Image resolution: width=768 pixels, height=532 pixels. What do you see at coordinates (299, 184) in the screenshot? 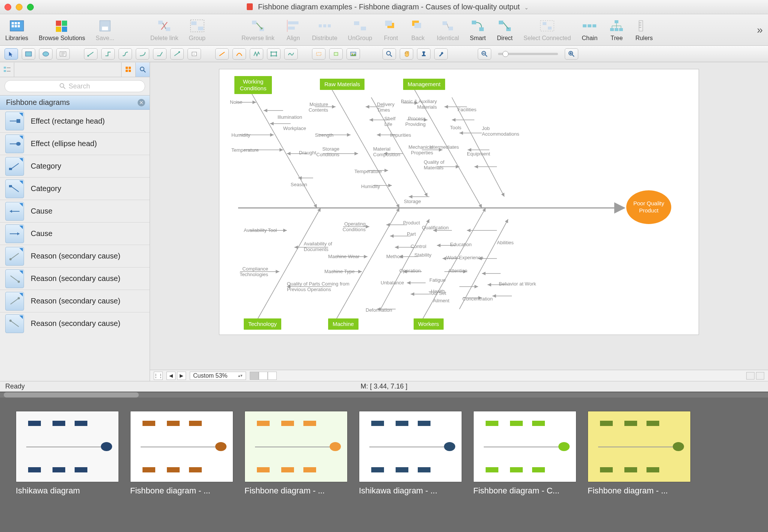
I see `cause-label: Season` at bounding box center [299, 184].